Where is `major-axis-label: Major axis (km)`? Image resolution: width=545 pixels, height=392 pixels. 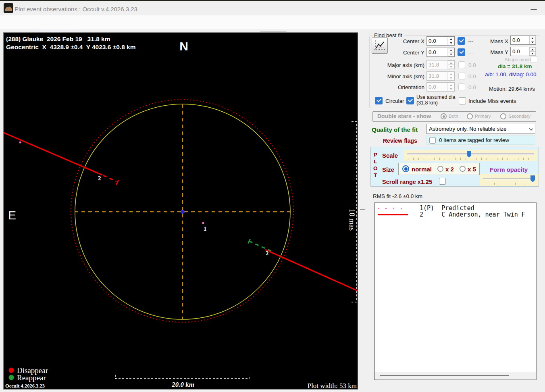 major-axis-label: Major axis (km) is located at coordinates (401, 65).